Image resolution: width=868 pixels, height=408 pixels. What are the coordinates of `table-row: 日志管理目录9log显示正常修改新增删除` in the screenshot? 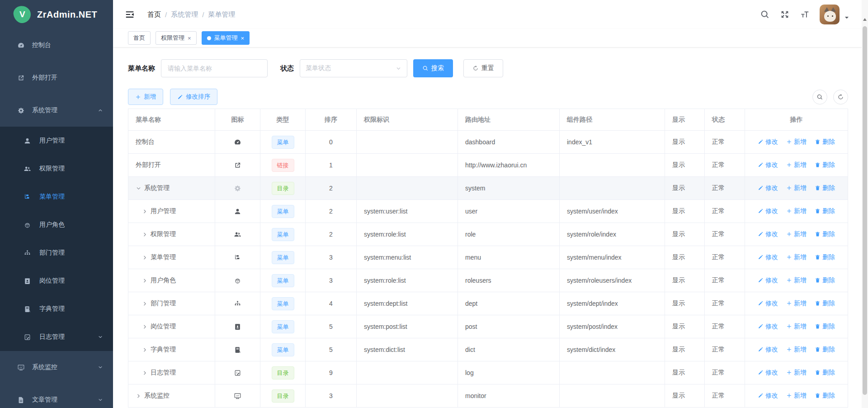 It's located at (488, 373).